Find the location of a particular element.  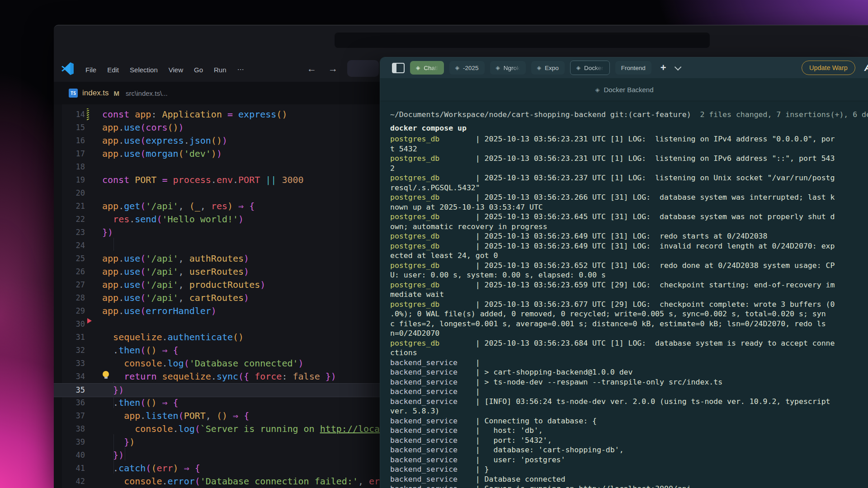

log-message: c files=2, longest=0.001 s, average=0.00… is located at coordinates (608, 324).